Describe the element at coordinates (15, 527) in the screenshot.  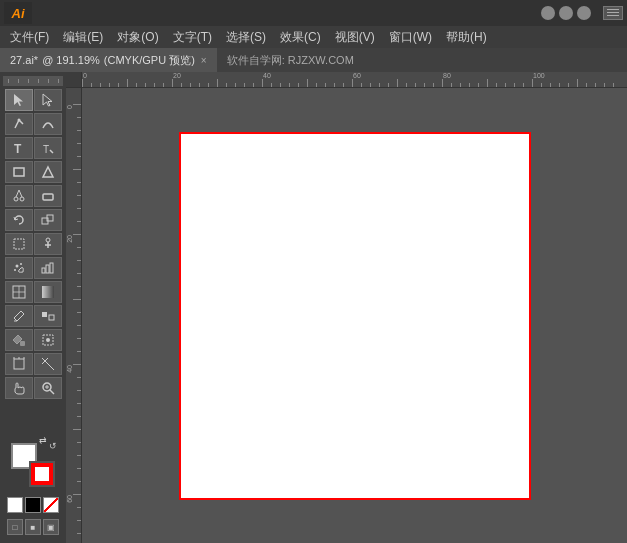
I see `normal-view-button: □` at that location.